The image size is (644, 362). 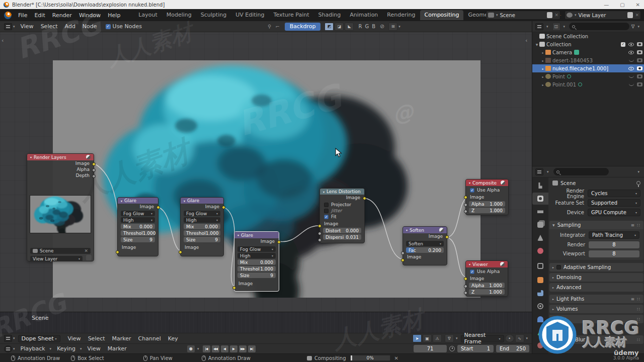 What do you see at coordinates (122, 339) in the screenshot?
I see `ds-menu-marker: Marker` at bounding box center [122, 339].